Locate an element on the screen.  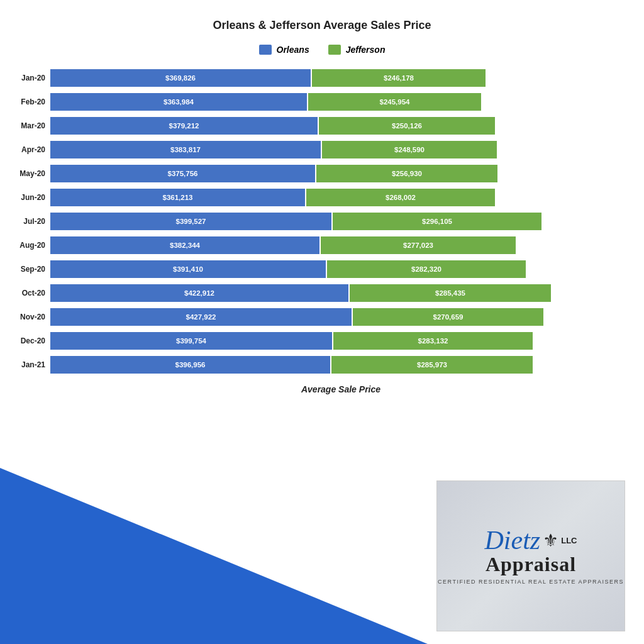
bar-jefferson: $245,954 is located at coordinates (395, 102).